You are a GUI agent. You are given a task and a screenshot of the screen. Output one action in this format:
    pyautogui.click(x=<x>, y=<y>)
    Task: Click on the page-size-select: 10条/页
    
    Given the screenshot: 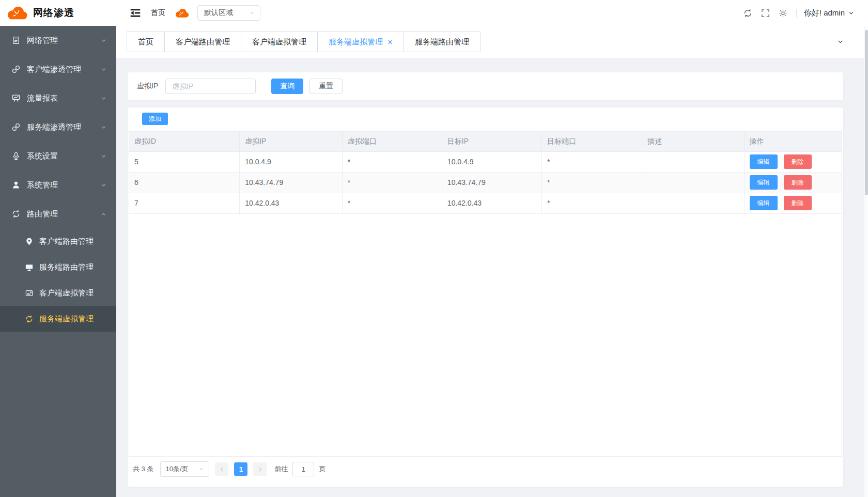 What is the action you would take?
    pyautogui.click(x=185, y=469)
    